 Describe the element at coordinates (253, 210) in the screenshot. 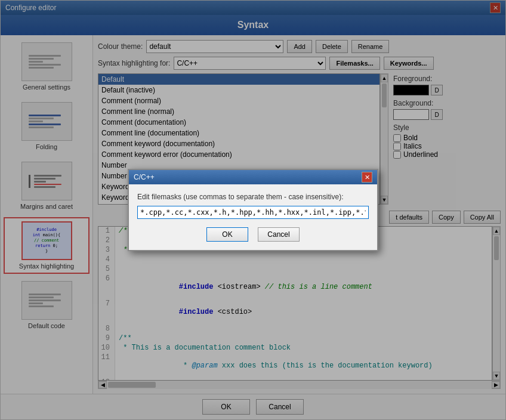

I see `filemasks-dialog: C/C++ ✕ Edit filemasks (use commas to se…` at that location.